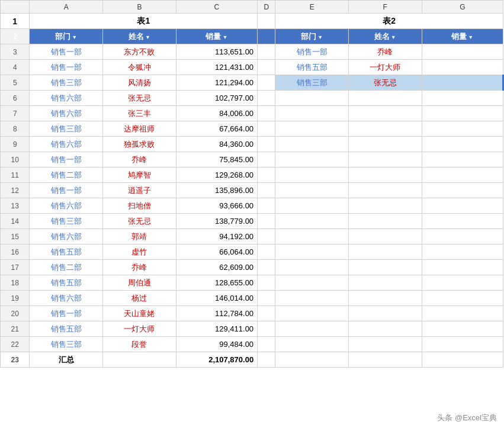 The width and height of the screenshot is (504, 428). I want to click on cell-name-t1: 风清扬, so click(140, 83).